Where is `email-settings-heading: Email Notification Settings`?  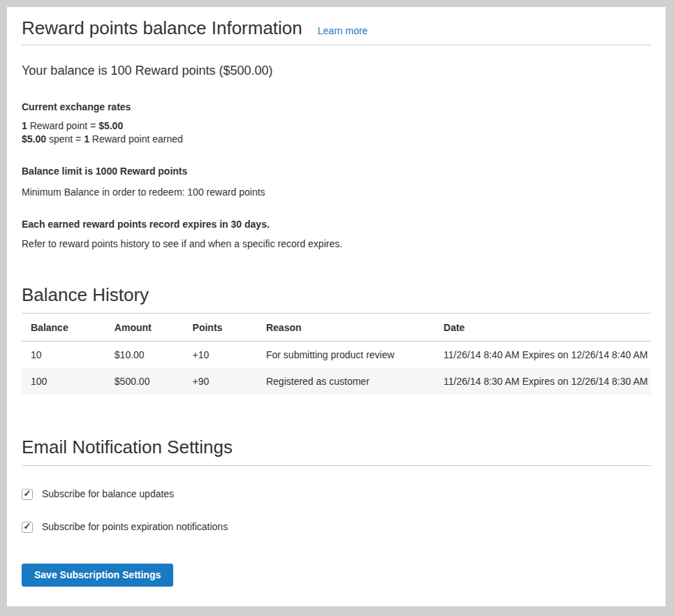
email-settings-heading: Email Notification Settings is located at coordinates (337, 451).